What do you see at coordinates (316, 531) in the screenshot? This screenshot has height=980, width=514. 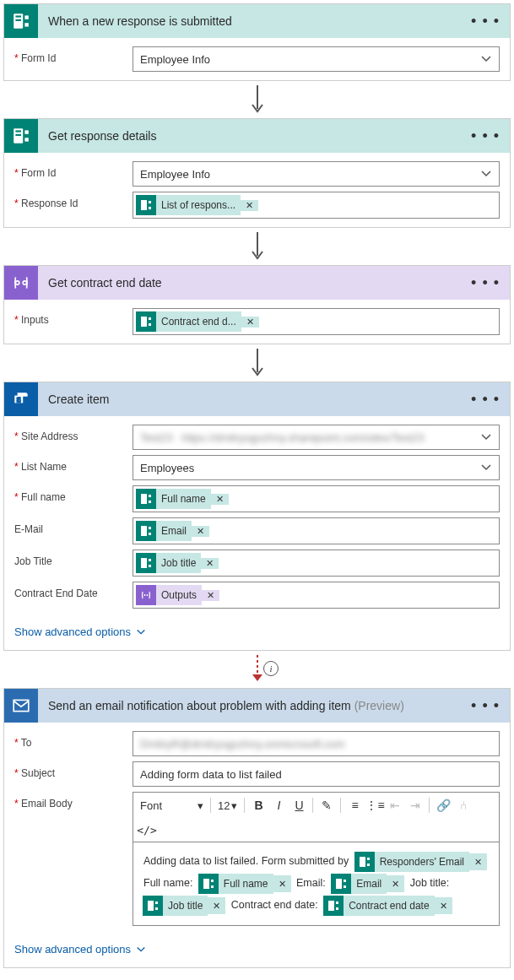 I see `email-input: Email✕` at bounding box center [316, 531].